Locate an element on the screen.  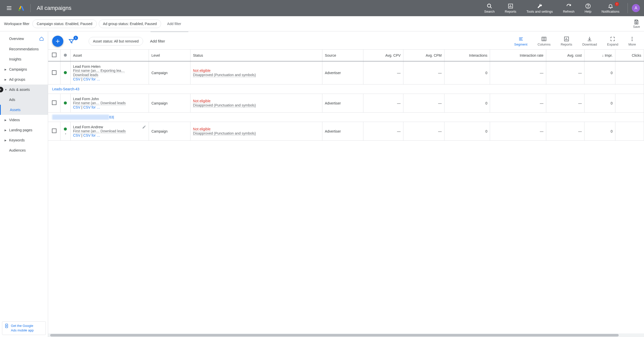
horizontal-scrollbar-track is located at coordinates (346, 335).